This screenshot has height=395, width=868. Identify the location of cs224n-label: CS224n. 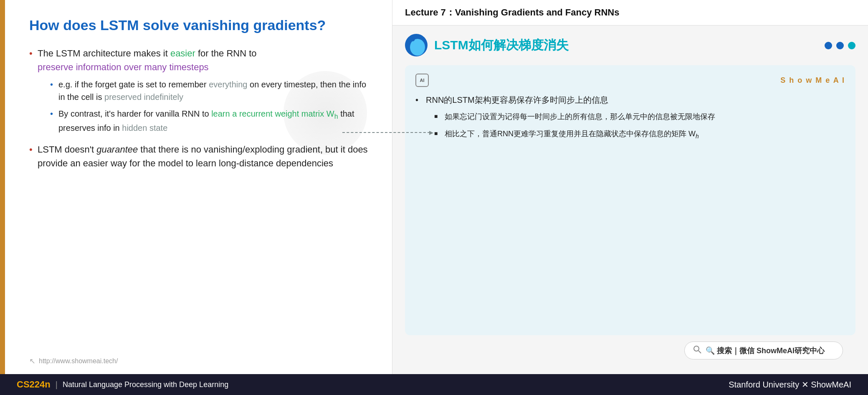
(33, 385).